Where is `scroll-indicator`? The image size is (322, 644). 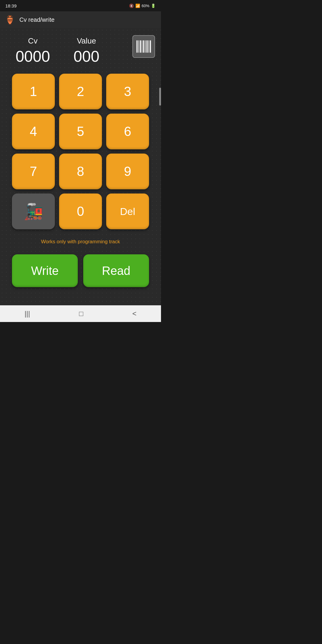
scroll-indicator is located at coordinates (160, 97).